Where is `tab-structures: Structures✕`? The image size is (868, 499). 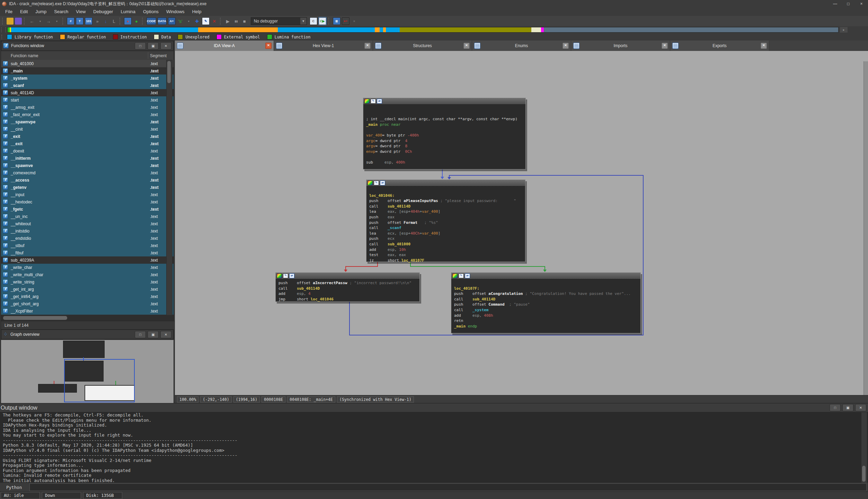
tab-structures: Structures✕ is located at coordinates (423, 46).